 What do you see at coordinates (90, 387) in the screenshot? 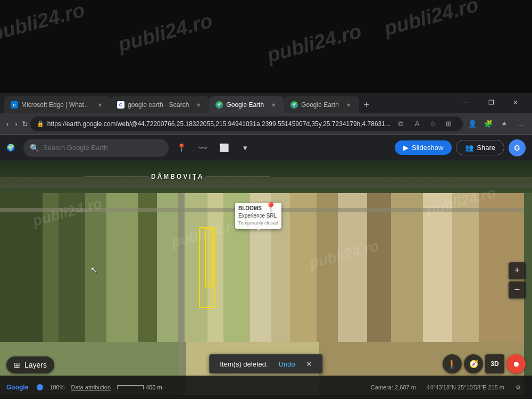
I see `data-attribution-link: Data attribution` at bounding box center [90, 387].